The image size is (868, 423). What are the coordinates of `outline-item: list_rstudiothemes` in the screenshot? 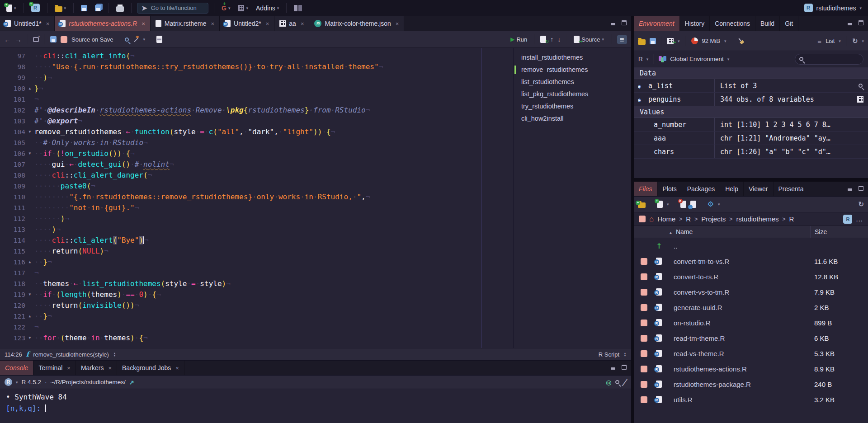 It's located at (572, 82).